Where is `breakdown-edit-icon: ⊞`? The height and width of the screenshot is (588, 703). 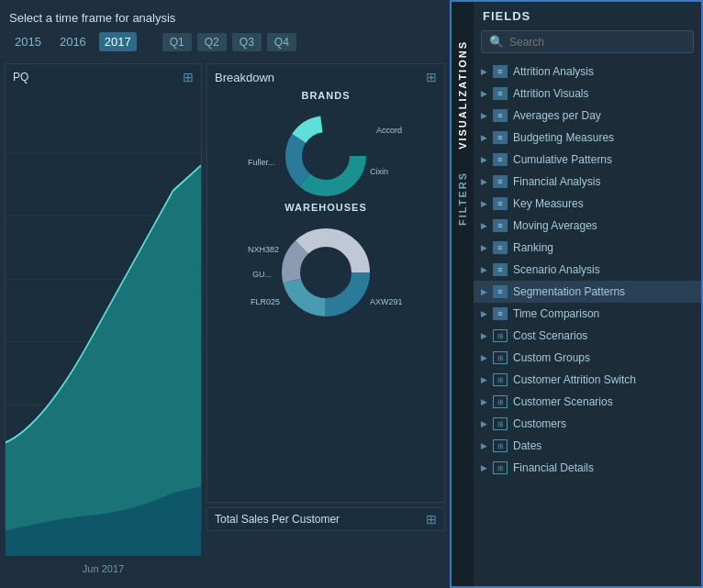
breakdown-edit-icon: ⊞ is located at coordinates (431, 77).